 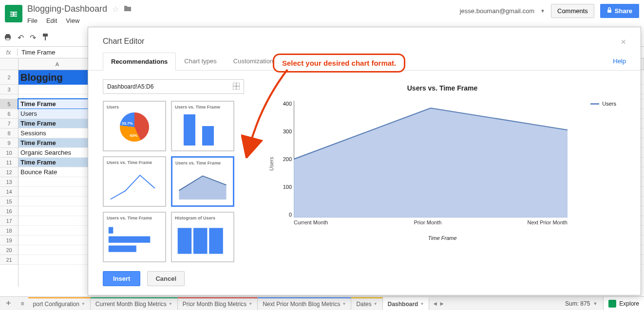 What do you see at coordinates (9, 172) in the screenshot?
I see `row-header: 12` at bounding box center [9, 172].